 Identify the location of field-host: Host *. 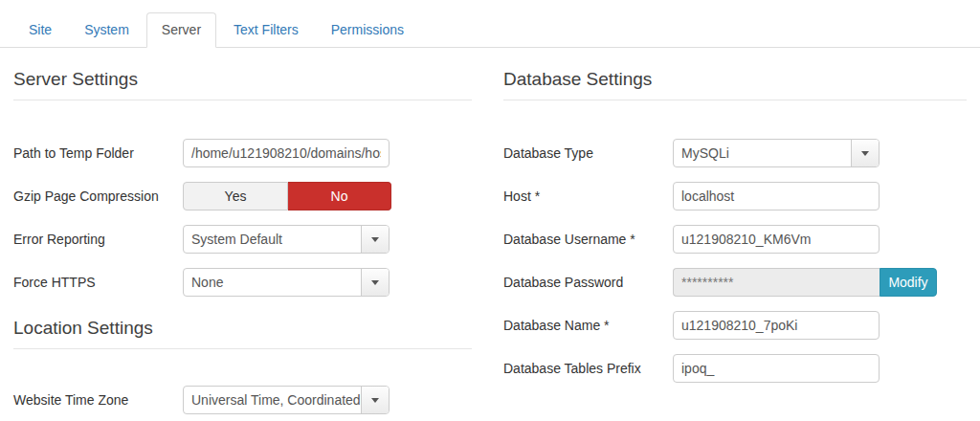
(735, 196).